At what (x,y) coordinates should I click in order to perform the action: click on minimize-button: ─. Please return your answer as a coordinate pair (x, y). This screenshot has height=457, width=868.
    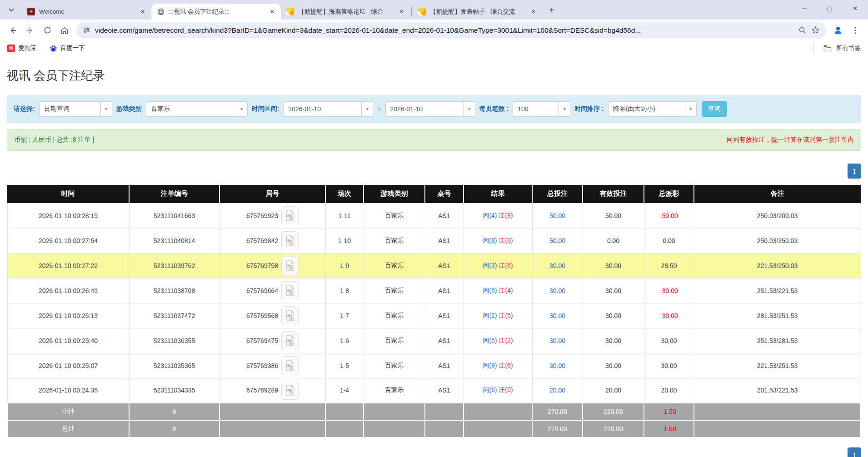
    Looking at the image, I should click on (804, 8).